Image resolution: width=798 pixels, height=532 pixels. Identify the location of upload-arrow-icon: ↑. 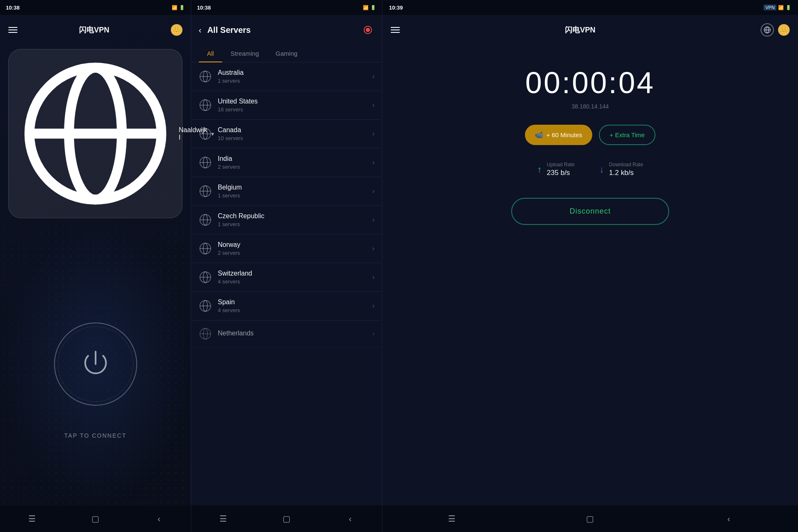
(539, 170).